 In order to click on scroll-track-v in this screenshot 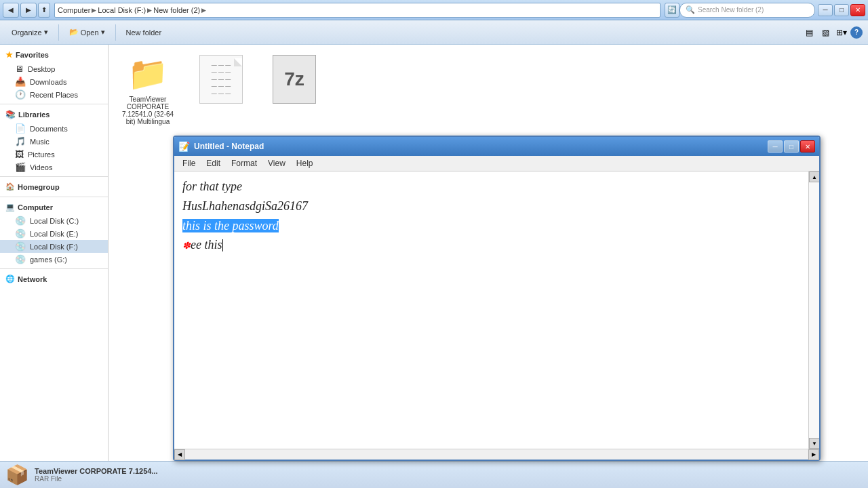, I will do `click(814, 310)`.